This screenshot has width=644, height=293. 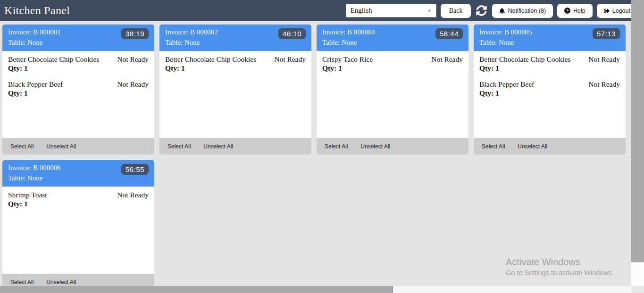 I want to click on order-item-row: Crispy Taco Rice Not Ready, so click(x=393, y=59).